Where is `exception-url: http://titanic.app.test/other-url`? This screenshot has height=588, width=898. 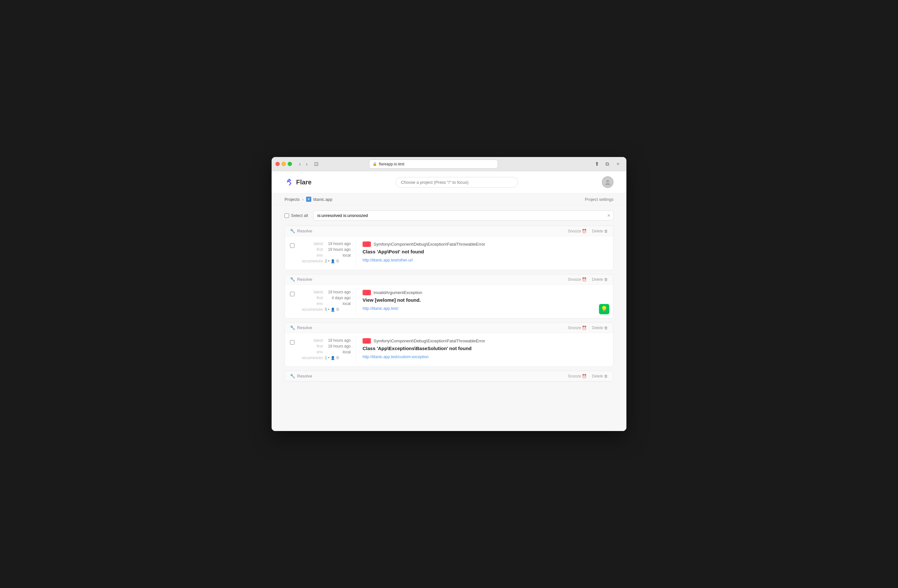 exception-url: http://titanic.app.test/other-url is located at coordinates (387, 260).